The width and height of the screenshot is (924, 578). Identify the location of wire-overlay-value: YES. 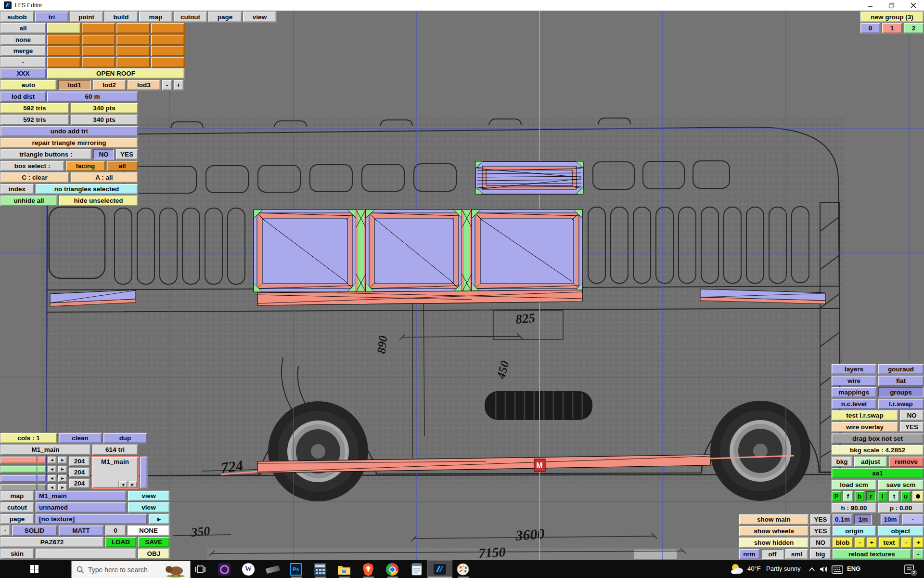
(911, 427).